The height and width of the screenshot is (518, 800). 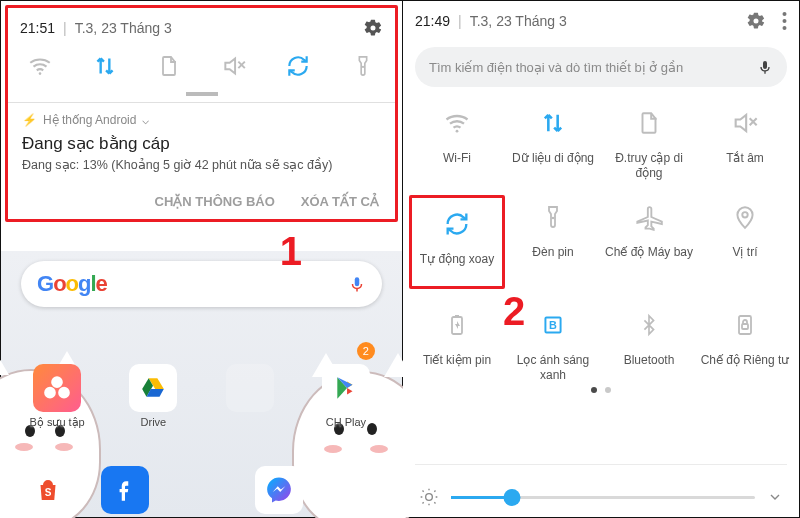 I want to click on location-tile: Vị trí, so click(x=745, y=242).